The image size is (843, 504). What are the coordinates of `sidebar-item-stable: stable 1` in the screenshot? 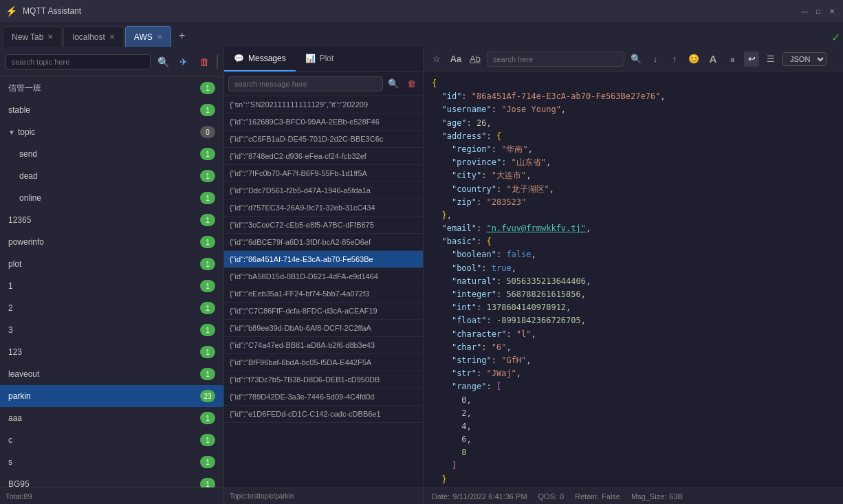 It's located at (111, 110).